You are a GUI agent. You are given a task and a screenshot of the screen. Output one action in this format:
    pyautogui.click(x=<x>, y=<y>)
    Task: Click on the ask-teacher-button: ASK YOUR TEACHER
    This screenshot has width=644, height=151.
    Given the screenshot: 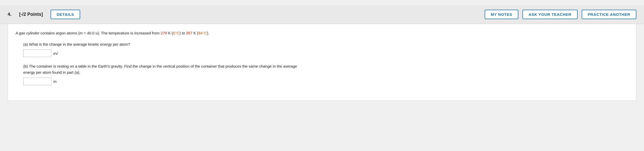 What is the action you would take?
    pyautogui.click(x=550, y=14)
    